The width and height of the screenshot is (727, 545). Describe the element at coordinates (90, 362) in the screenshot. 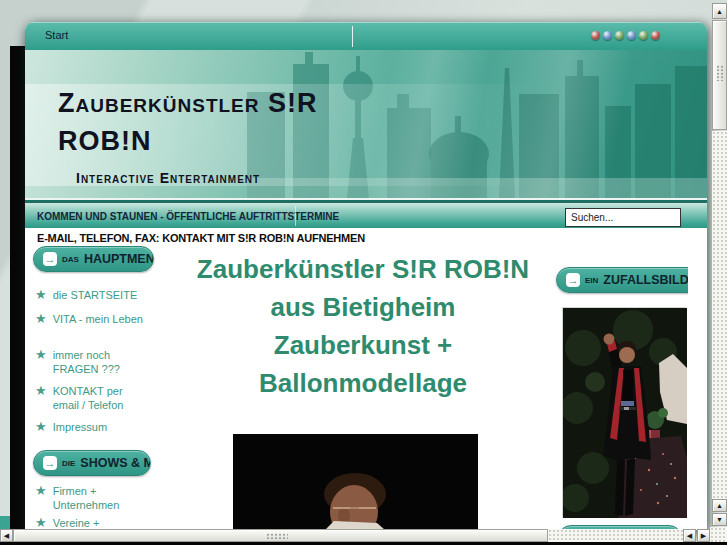

I see `sidebar-link-fragen: ★ immer noch FRAGEN ???` at that location.